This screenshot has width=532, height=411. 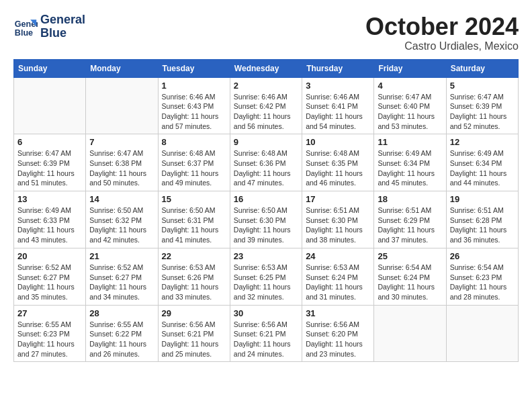 What do you see at coordinates (338, 111) in the screenshot?
I see `day-info: Sunrise: 6:46 AMSunset: 6:41 PMDaylight:…` at bounding box center [338, 111].